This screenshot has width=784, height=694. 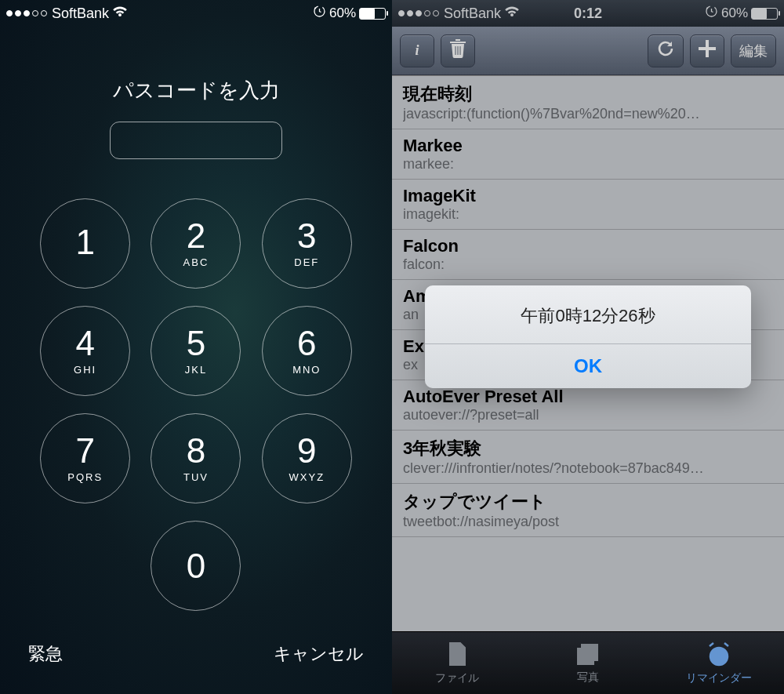 What do you see at coordinates (196, 566) in the screenshot?
I see `key-0: 0` at bounding box center [196, 566].